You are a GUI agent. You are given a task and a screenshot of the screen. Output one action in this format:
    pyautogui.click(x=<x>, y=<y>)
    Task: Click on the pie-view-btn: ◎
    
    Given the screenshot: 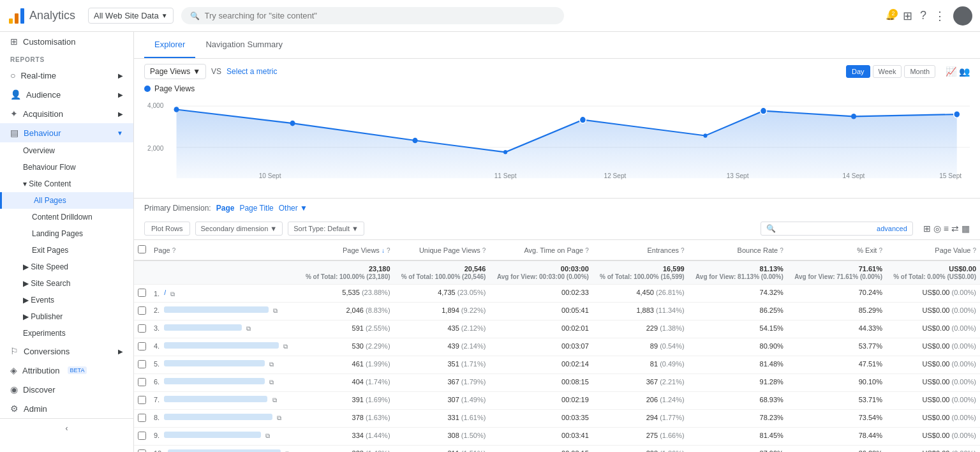 What is the action you would take?
    pyautogui.click(x=937, y=229)
    